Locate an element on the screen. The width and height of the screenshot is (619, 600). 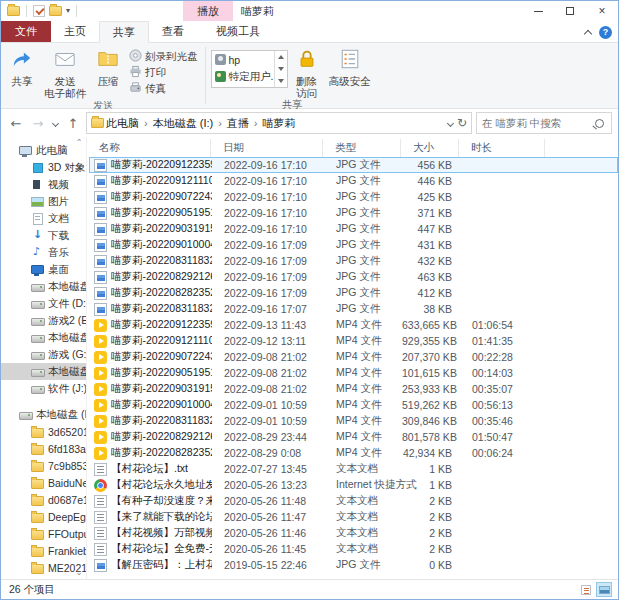
sidebar-item-computer: 此电脑 is located at coordinates (44, 150).